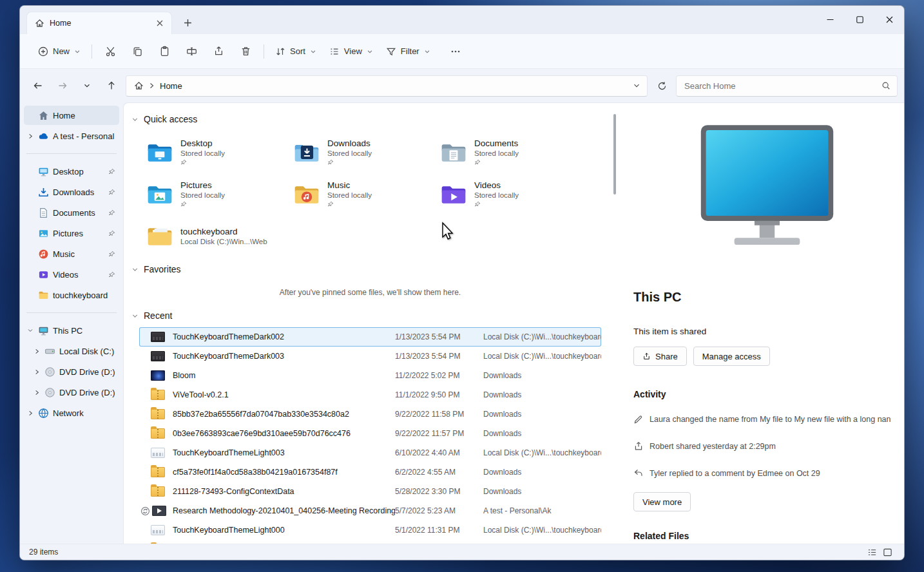 The width and height of the screenshot is (924, 572). I want to click on new-button: New, so click(59, 52).